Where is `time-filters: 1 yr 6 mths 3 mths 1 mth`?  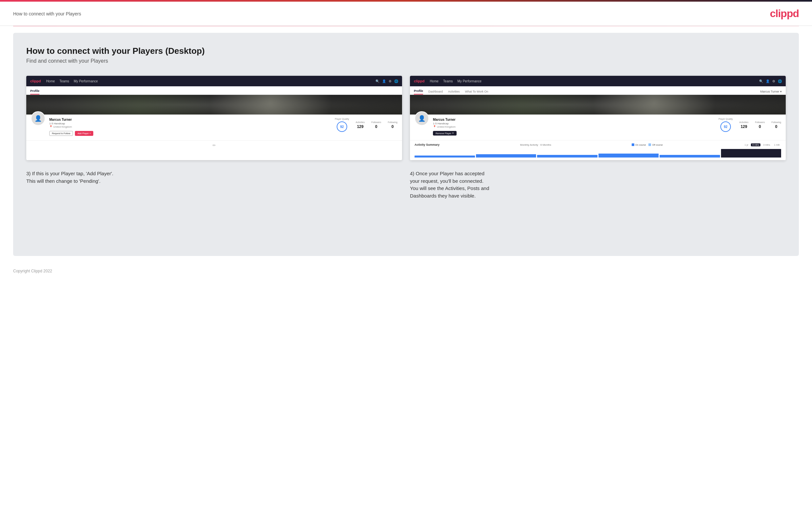
time-filters: 1 yr 6 mths 3 mths 1 mth is located at coordinates (762, 145).